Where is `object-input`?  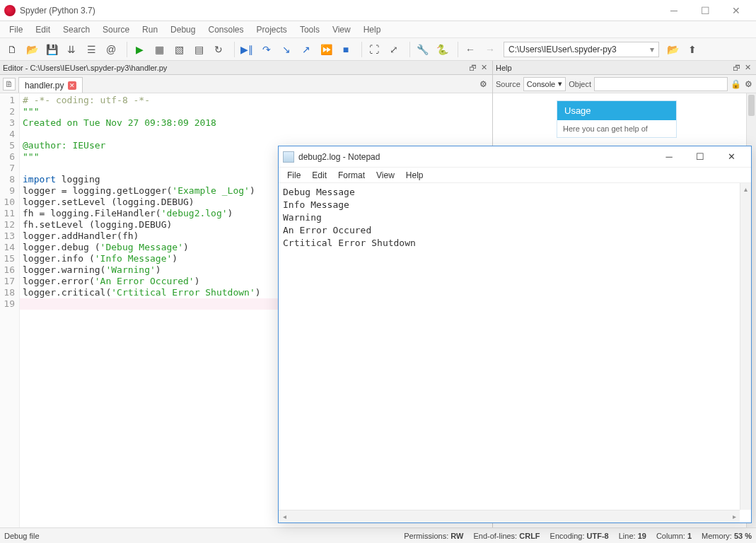 object-input is located at coordinates (661, 84).